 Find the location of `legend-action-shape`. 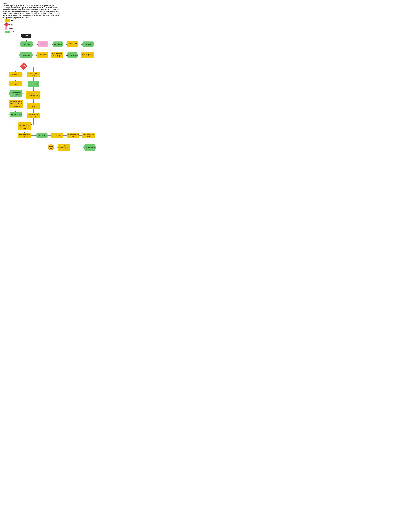

legend-action-shape is located at coordinates (7, 20).